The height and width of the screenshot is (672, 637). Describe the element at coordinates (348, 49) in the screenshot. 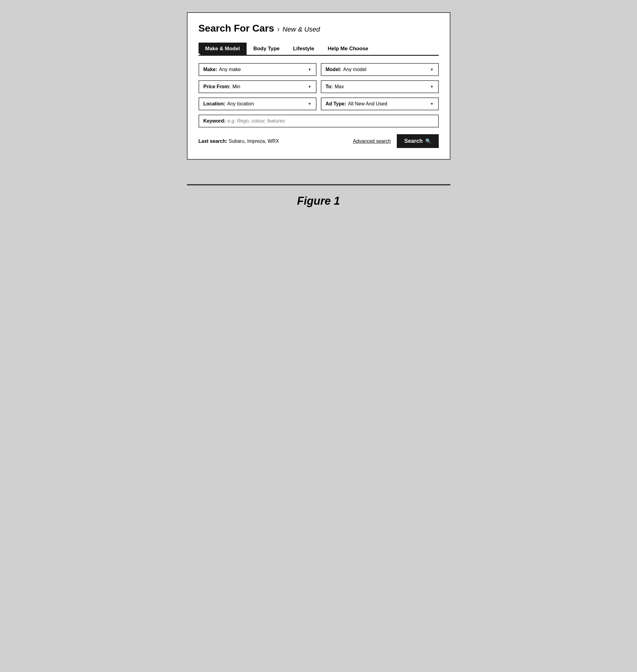

I see `tab-help-me-choose: Help Me Choose` at that location.